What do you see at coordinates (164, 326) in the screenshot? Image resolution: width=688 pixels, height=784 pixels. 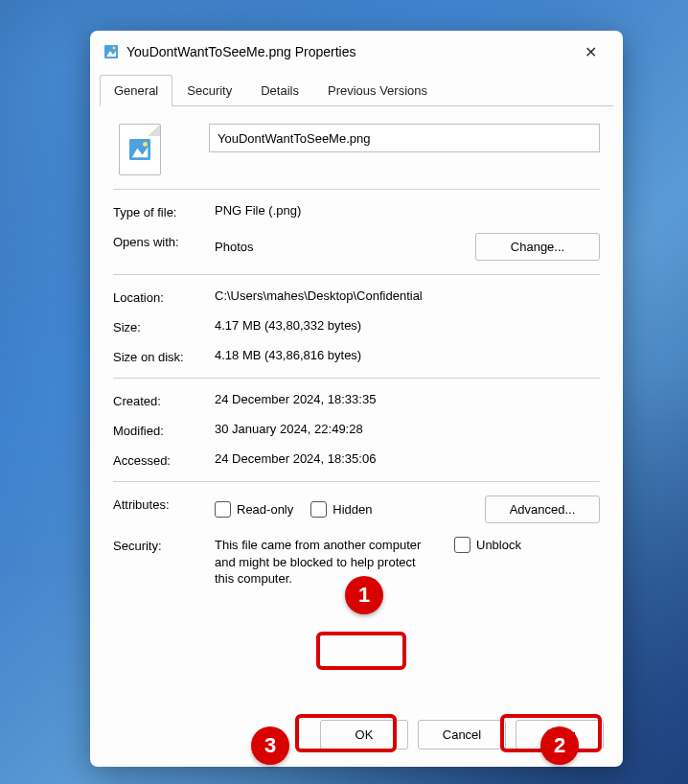 I see `size-label: Size:` at bounding box center [164, 326].